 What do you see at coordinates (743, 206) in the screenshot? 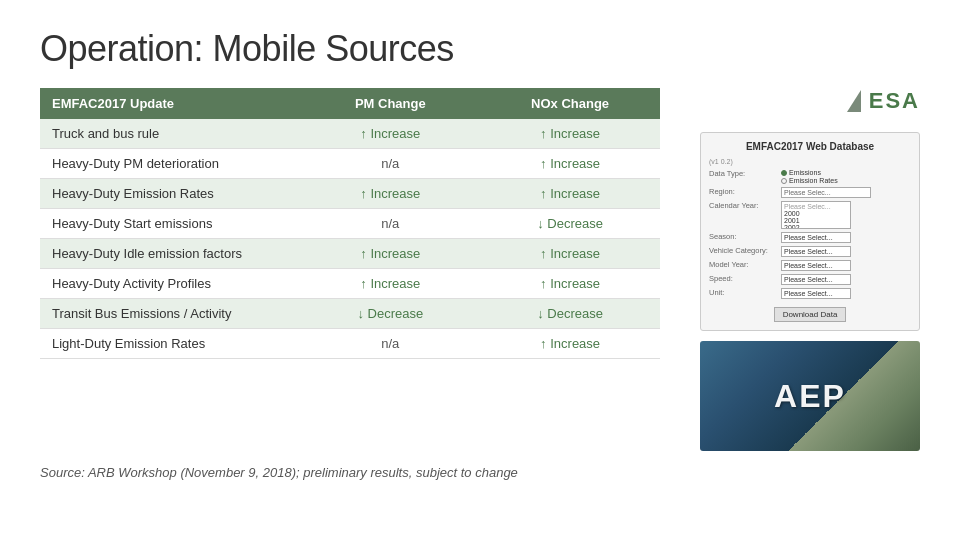
I see `emfac-year-label: Calendar Year:` at bounding box center [743, 206].